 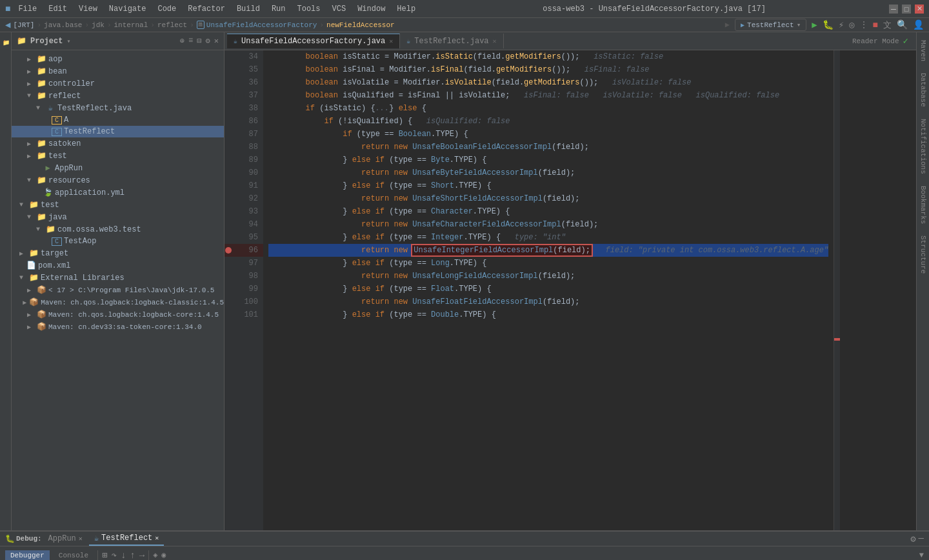 I want to click on tree-item-jdk17: ▶ 📦 < 17 > C:\Program Files\Java\jdk-17.…, so click(x=117, y=290).